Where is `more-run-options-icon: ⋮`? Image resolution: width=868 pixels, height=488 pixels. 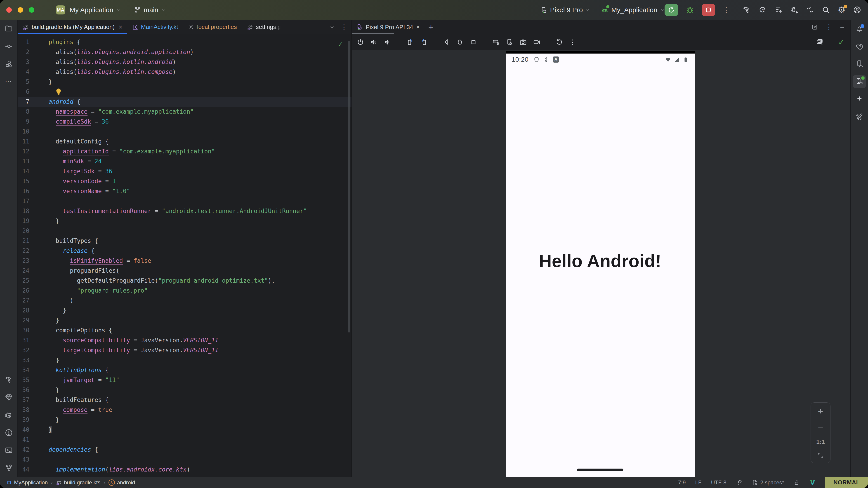 more-run-options-icon: ⋮ is located at coordinates (726, 10).